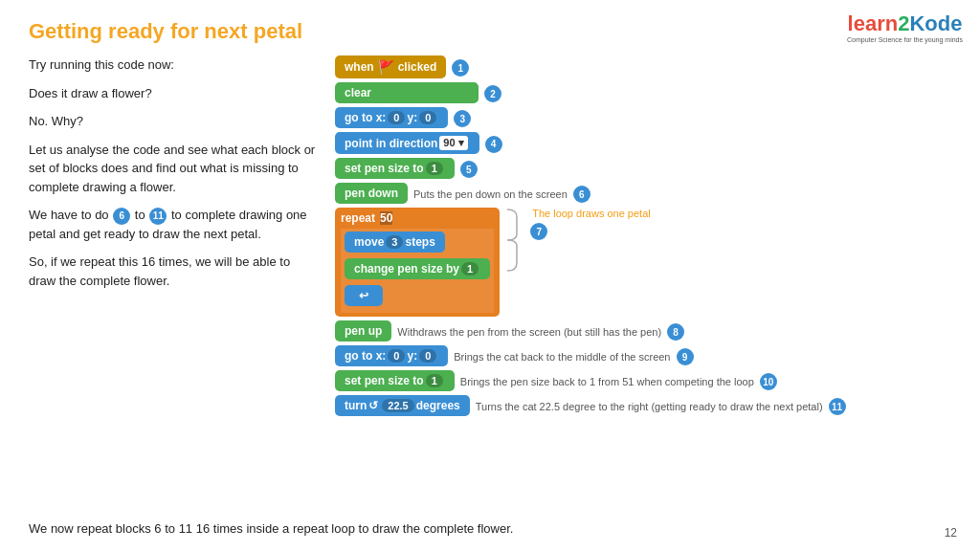 The height and width of the screenshot is (551, 980). I want to click on set-pen2-annotation: Brings the pen size back to 1 from 51 wh…, so click(607, 382).